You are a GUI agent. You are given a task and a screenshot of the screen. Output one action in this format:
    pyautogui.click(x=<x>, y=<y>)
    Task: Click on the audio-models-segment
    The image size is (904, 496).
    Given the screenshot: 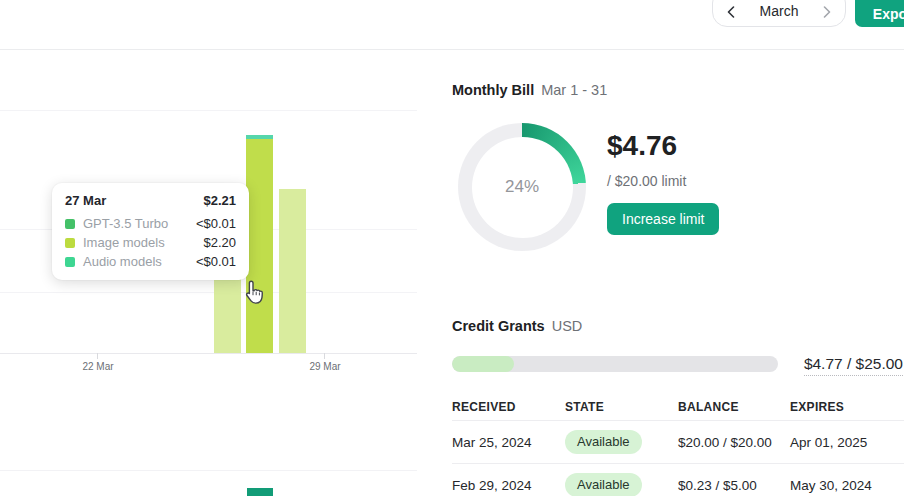 What is the action you would take?
    pyautogui.click(x=260, y=137)
    